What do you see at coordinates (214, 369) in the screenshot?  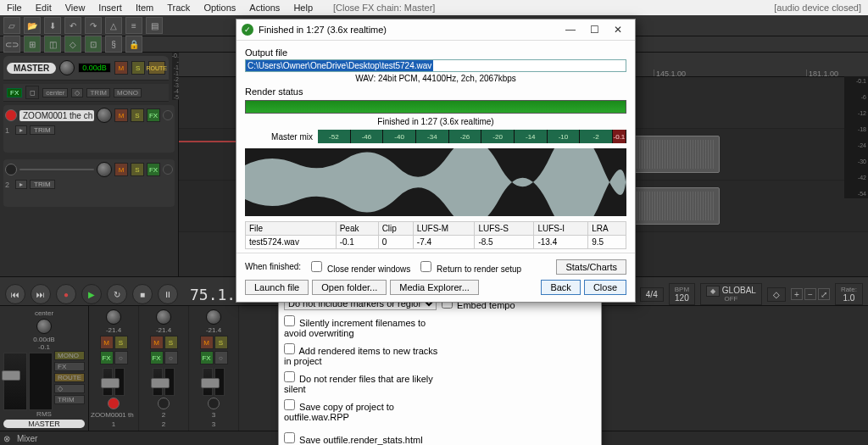 I see `mixer-channel-3: -21.4 MS FX○ 3 3` at bounding box center [214, 369].